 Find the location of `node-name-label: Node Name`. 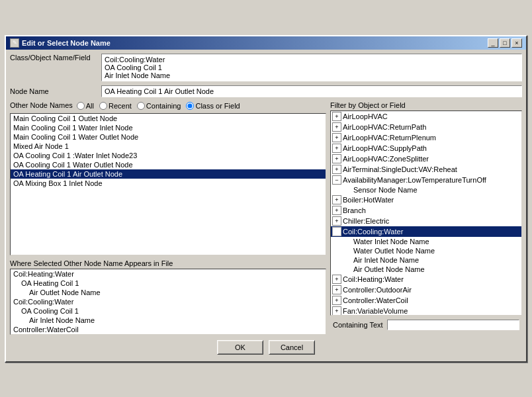

node-name-label: Node Name is located at coordinates (53, 91).